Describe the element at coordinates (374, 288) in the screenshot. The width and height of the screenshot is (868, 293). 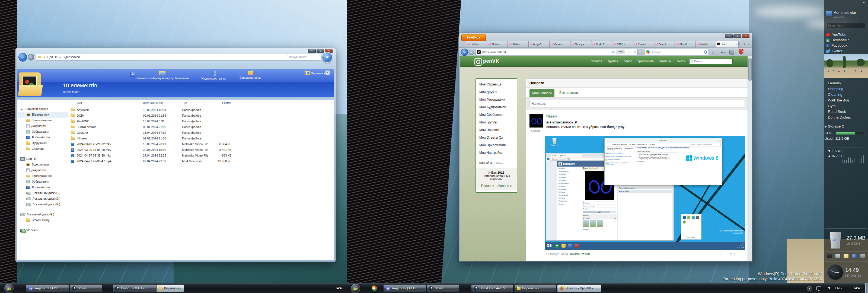
I see `chrome-icon` at that location.